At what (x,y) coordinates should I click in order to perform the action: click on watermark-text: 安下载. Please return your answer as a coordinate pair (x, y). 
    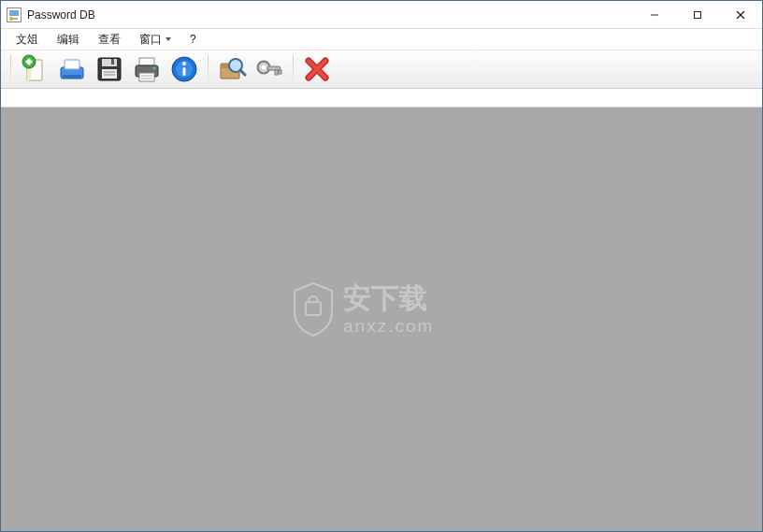
    Looking at the image, I should click on (385, 297).